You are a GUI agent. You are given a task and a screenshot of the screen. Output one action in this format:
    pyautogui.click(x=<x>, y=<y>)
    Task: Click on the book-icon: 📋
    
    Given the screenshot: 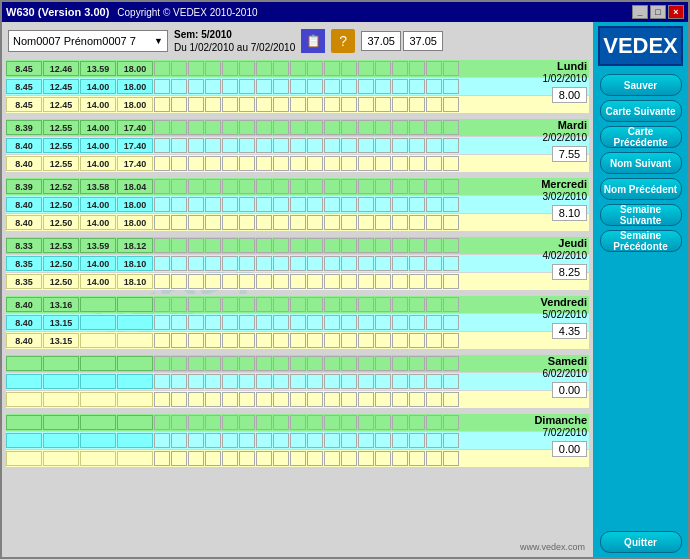 What is the action you would take?
    pyautogui.click(x=313, y=41)
    